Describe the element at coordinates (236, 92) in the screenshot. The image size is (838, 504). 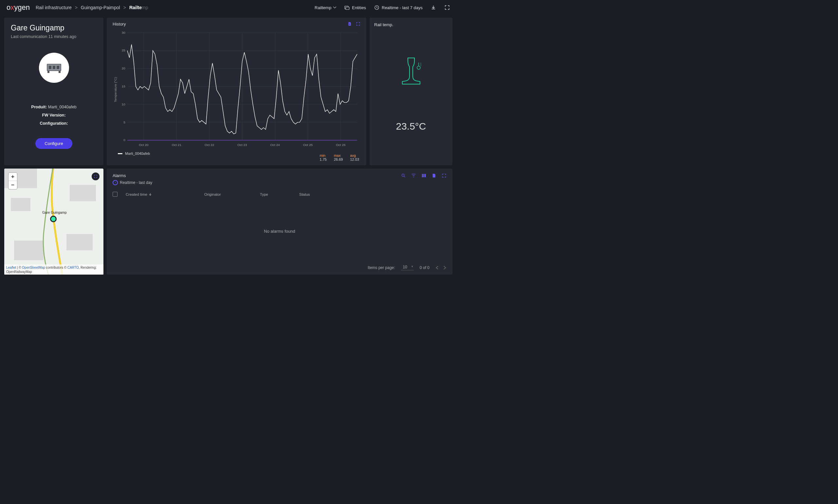
I see `history-chart-panel: History 051015202530Oct 20Oct 21Oct 22Oc…` at that location.